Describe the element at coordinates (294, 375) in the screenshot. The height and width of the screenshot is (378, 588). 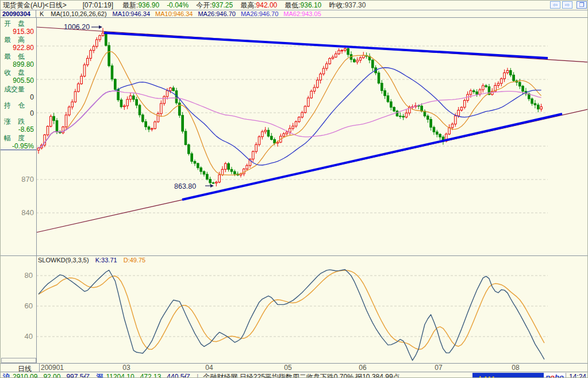
I see `status-ticker: 沪 2910.09 92.00 997.5亿 深 11204.10 472.13…` at that location.